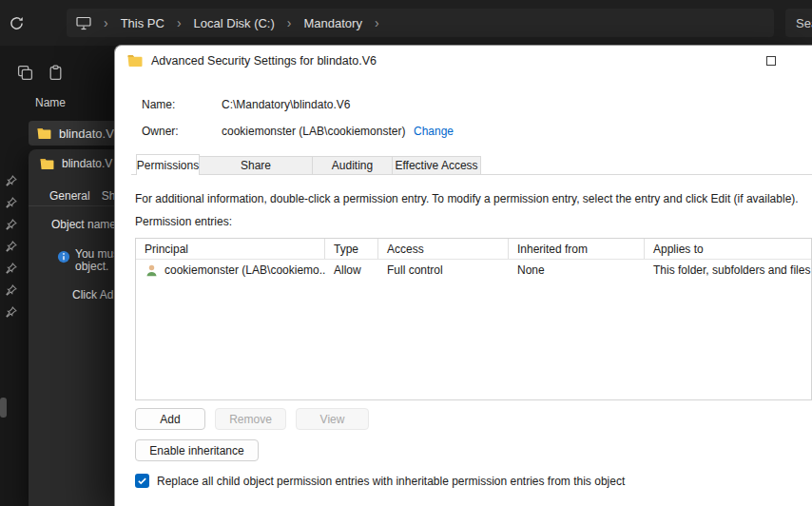 The width and height of the screenshot is (812, 506). Describe the element at coordinates (83, 224) in the screenshot. I see `object-name-label: Object name:` at that location.